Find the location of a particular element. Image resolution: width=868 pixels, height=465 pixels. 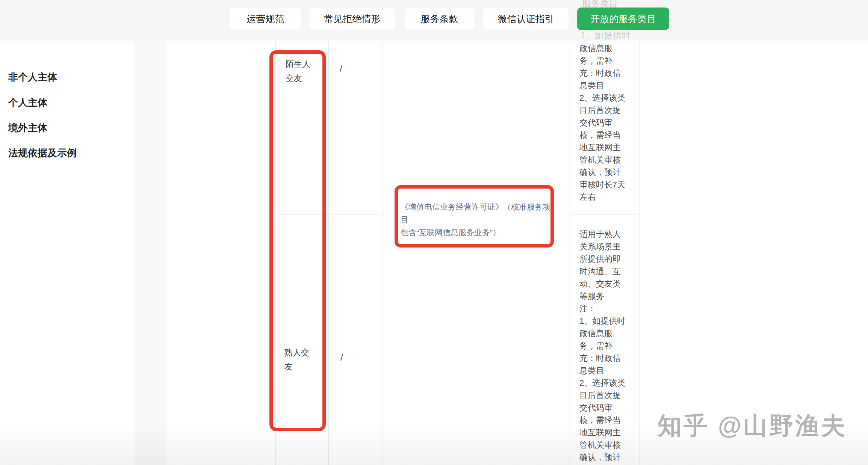

sidebar-item-personal-subject: 个人主体 is located at coordinates (28, 103).